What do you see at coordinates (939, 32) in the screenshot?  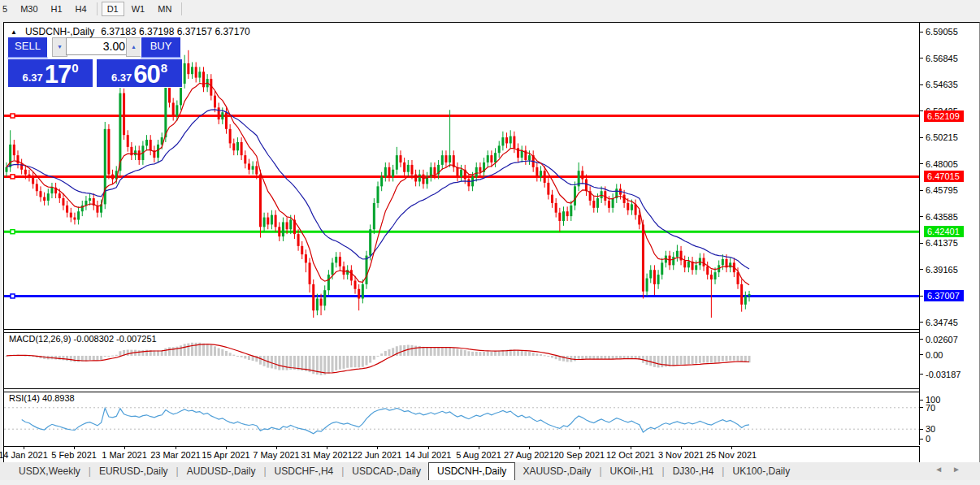 I see `price-axis-tick: 6.59055` at bounding box center [939, 32].